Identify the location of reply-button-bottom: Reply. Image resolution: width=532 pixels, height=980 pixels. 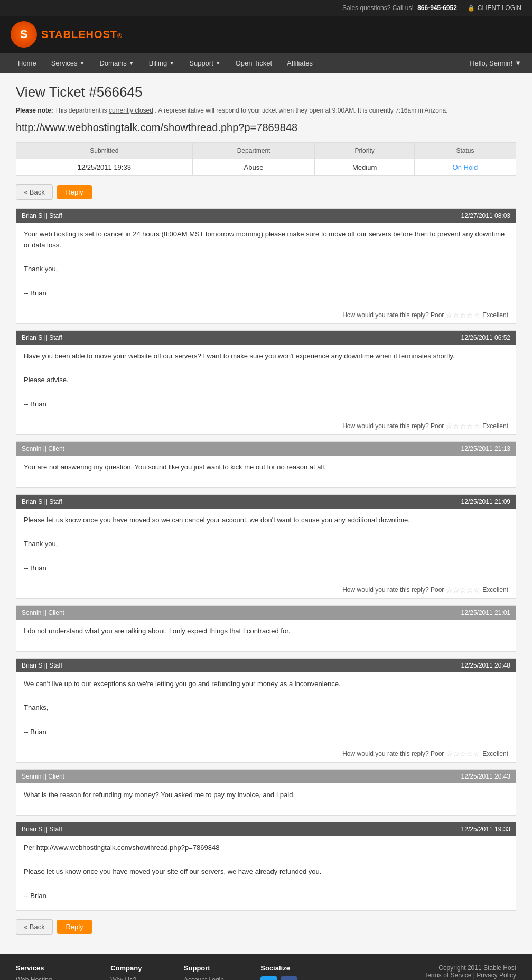
(74, 927).